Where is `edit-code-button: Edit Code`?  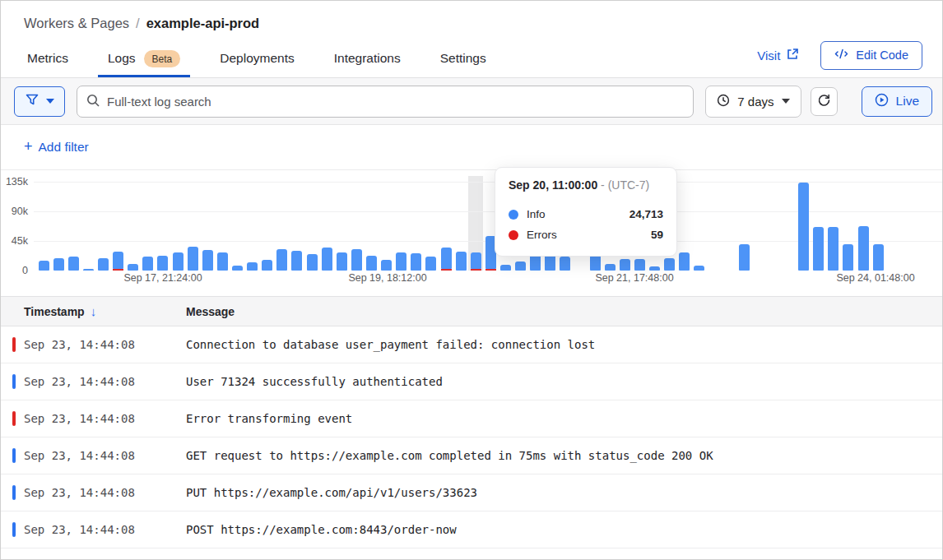
edit-code-button: Edit Code is located at coordinates (871, 56).